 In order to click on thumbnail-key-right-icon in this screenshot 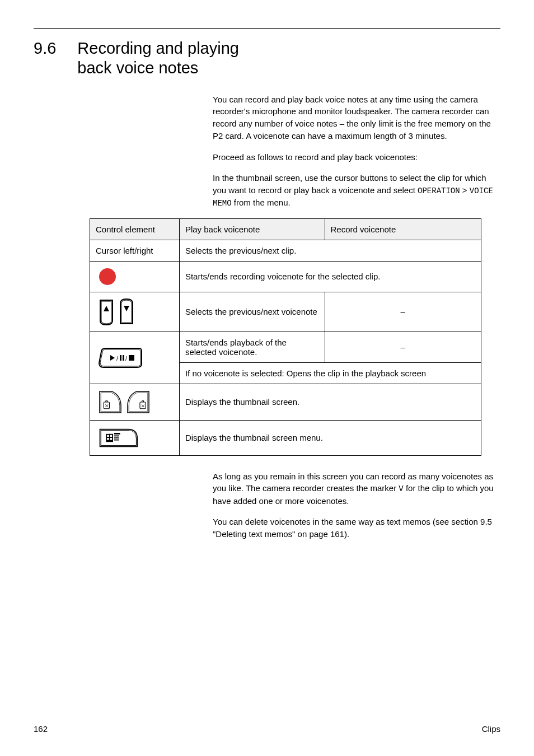, I will do `click(138, 402)`.